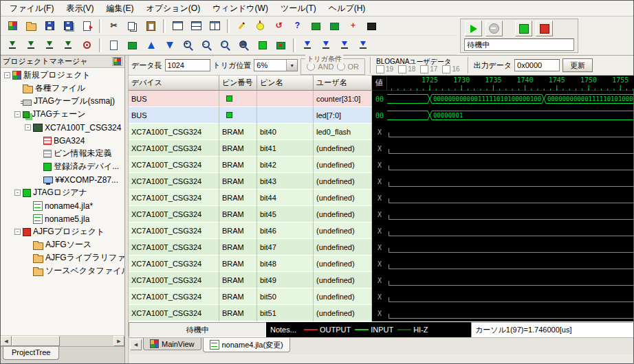  I want to click on menu-item: 表示(V), so click(80, 8).